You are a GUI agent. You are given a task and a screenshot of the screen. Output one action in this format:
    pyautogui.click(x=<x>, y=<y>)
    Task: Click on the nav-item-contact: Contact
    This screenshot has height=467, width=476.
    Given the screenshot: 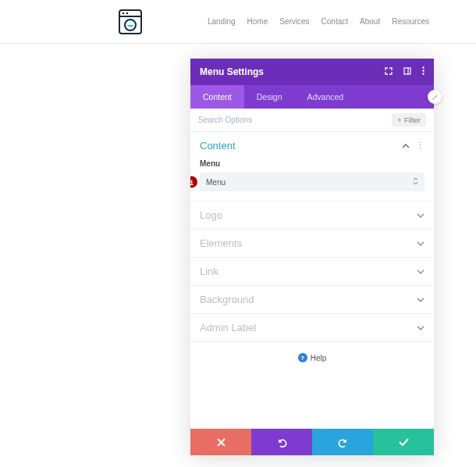 What is the action you would take?
    pyautogui.click(x=335, y=22)
    